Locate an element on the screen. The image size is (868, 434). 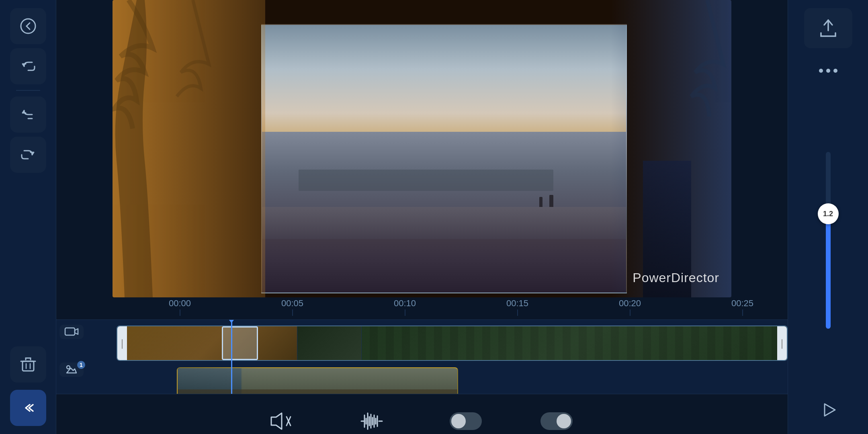
keep-pitch-button: Keep Pitch is located at coordinates (371, 420).